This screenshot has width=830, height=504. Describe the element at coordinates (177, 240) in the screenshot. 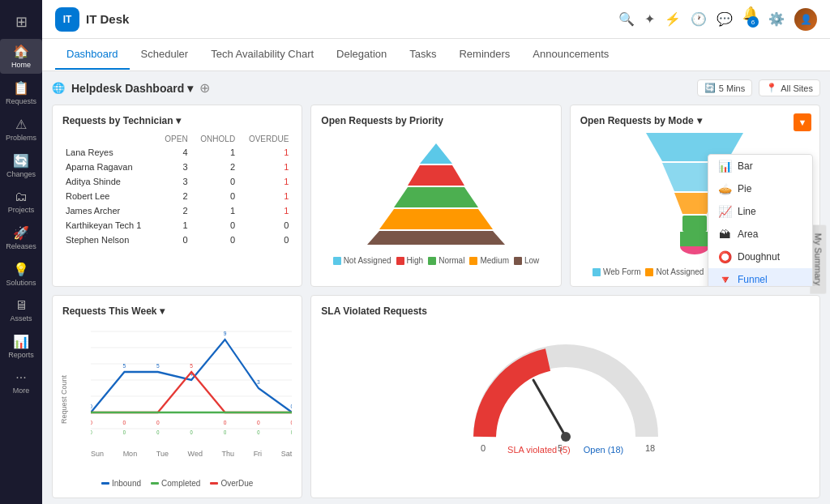

I see `table-row: Stephen Nelson 0 0 0` at that location.